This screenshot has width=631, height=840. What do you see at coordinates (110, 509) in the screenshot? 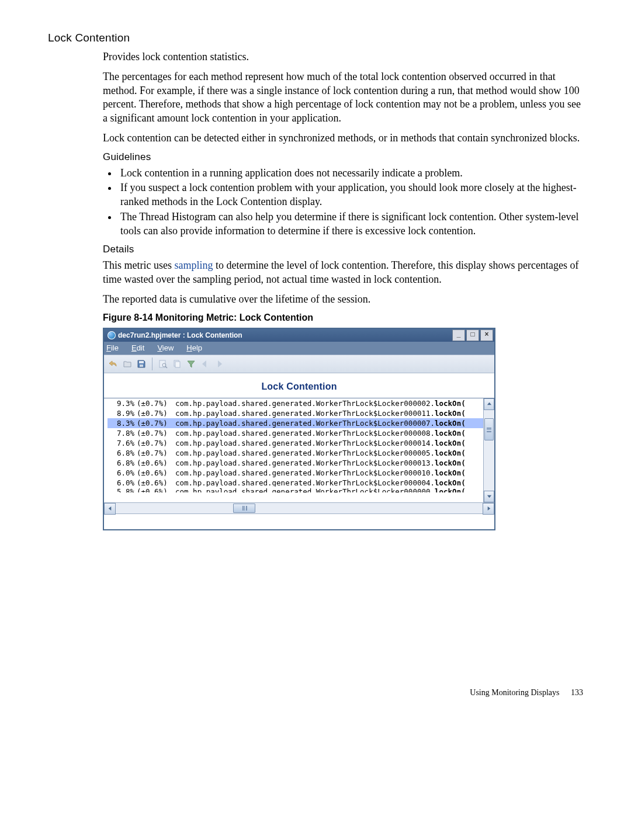
I see `scroll-left-button` at bounding box center [110, 509].